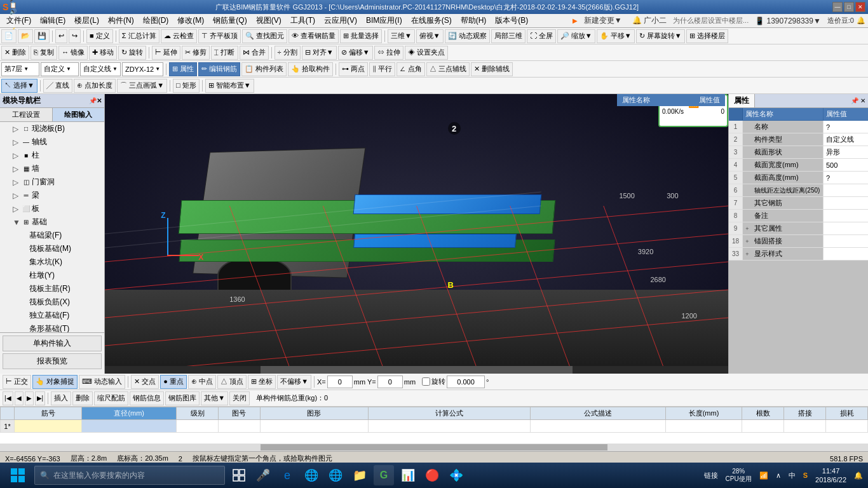 The height and width of the screenshot is (488, 868). Describe the element at coordinates (202, 382) in the screenshot. I see `midpoint-snap: ⊕ 中点` at that location.